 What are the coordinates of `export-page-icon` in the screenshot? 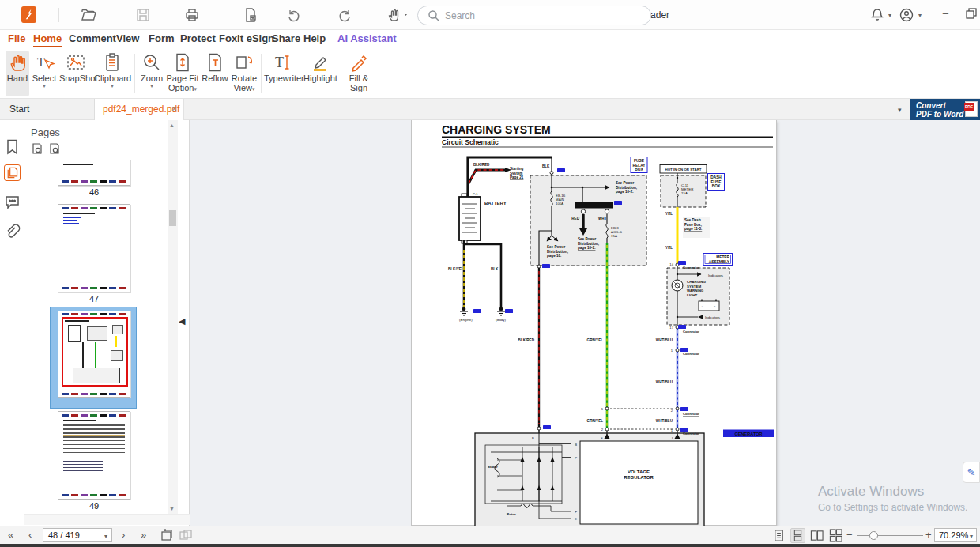 It's located at (251, 15).